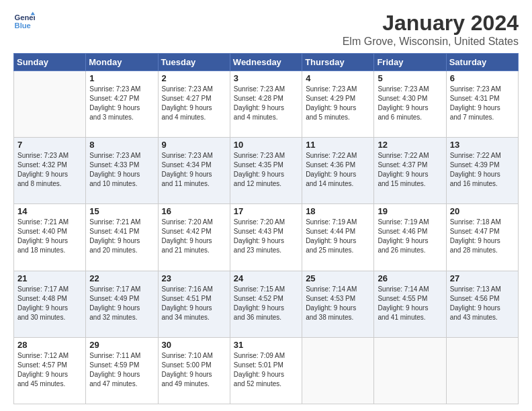  I want to click on day-info: Sunrise: 7:23 AM Sunset: 4:30 PM Dayligh…, so click(410, 103).